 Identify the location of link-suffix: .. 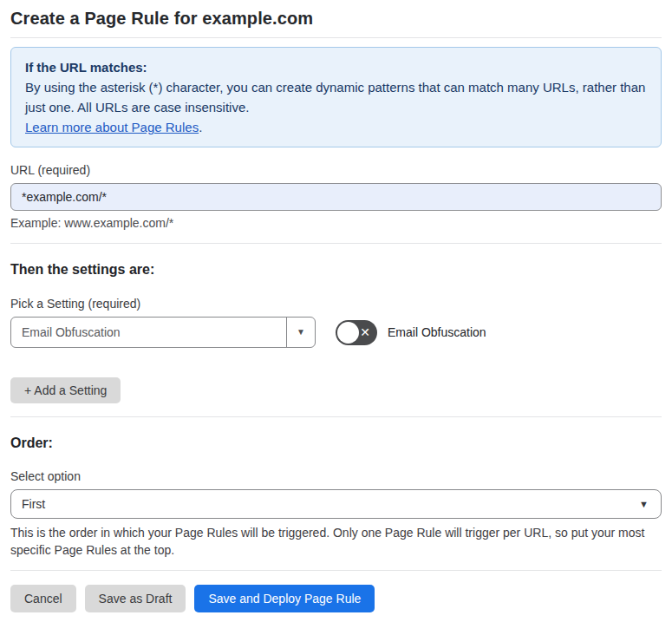
(200, 127).